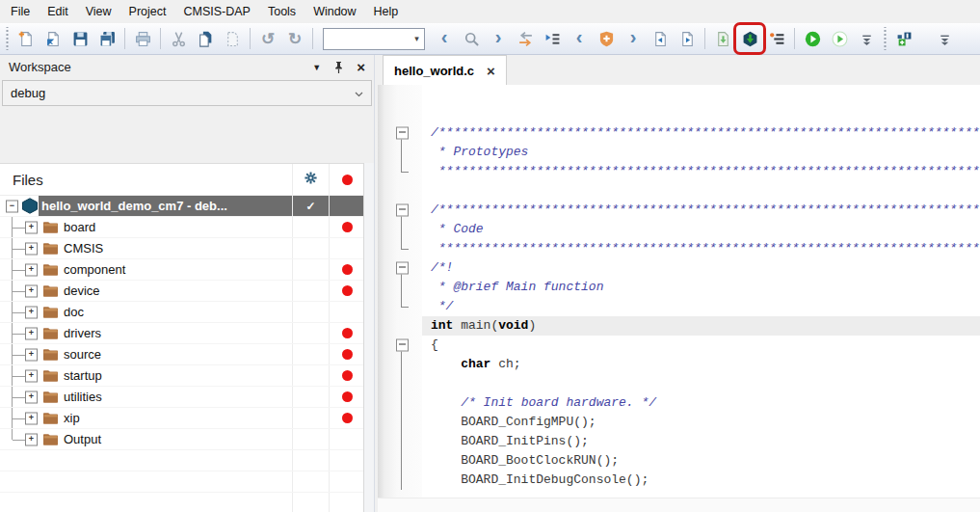  What do you see at coordinates (444, 39) in the screenshot?
I see `find-previous-button: ‹` at bounding box center [444, 39].